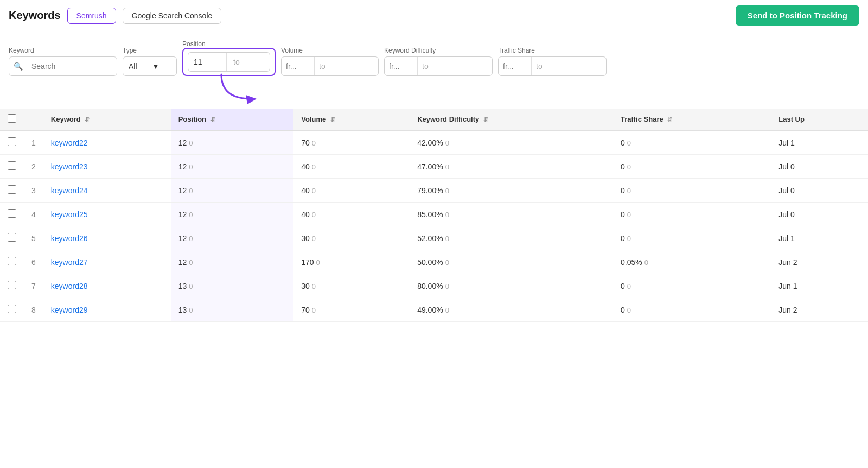  Describe the element at coordinates (434, 191) in the screenshot. I see `table-row: 3 keyword24 120 400 79.00%0 00 Jul 0` at that location.